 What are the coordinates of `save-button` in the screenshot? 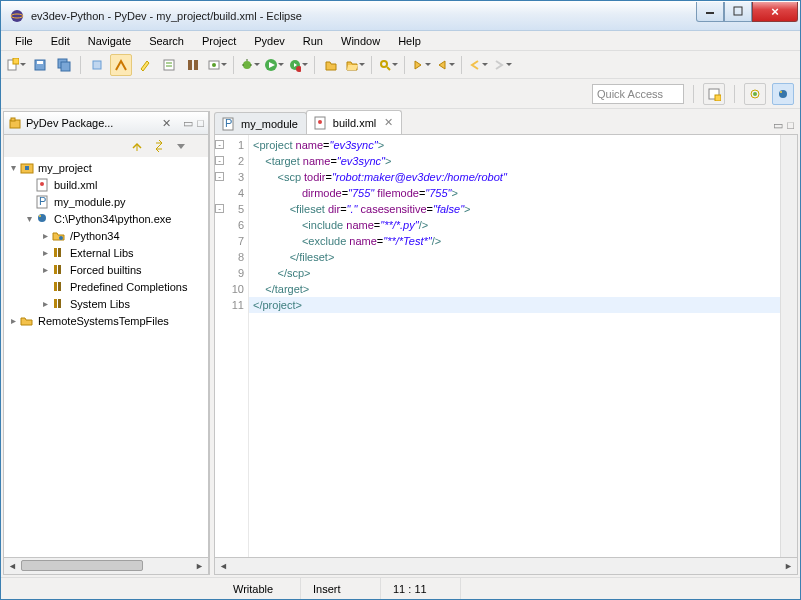 It's located at (40, 65).